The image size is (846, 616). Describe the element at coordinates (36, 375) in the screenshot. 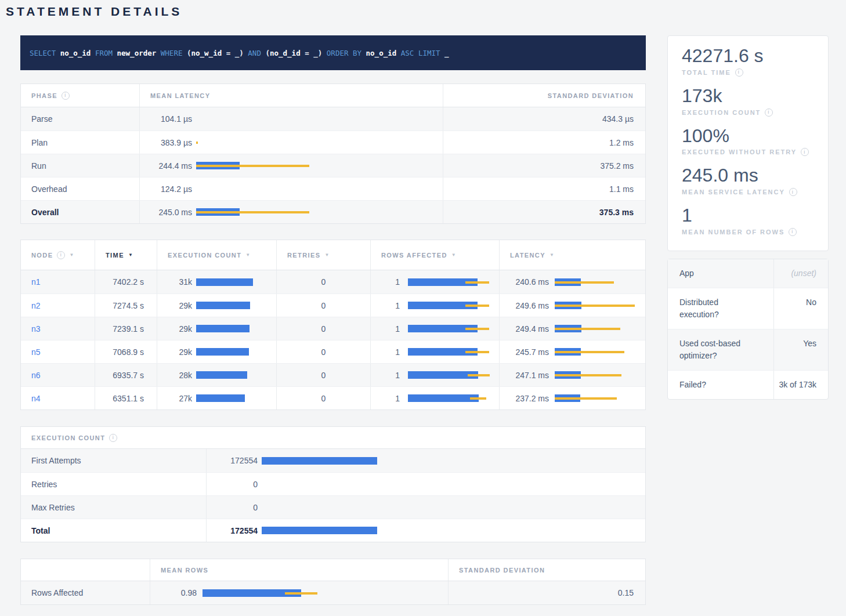

I see `node-link: n6` at that location.